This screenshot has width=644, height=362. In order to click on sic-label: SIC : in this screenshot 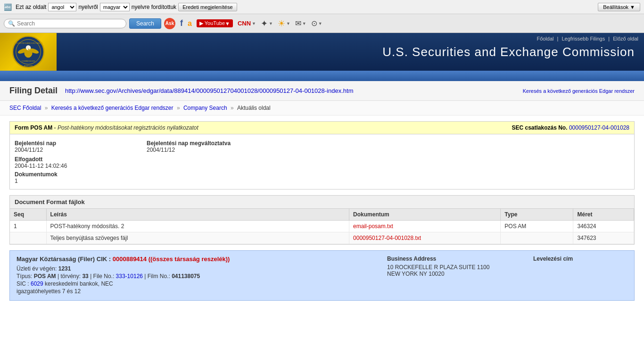, I will do `click(24, 284)`.